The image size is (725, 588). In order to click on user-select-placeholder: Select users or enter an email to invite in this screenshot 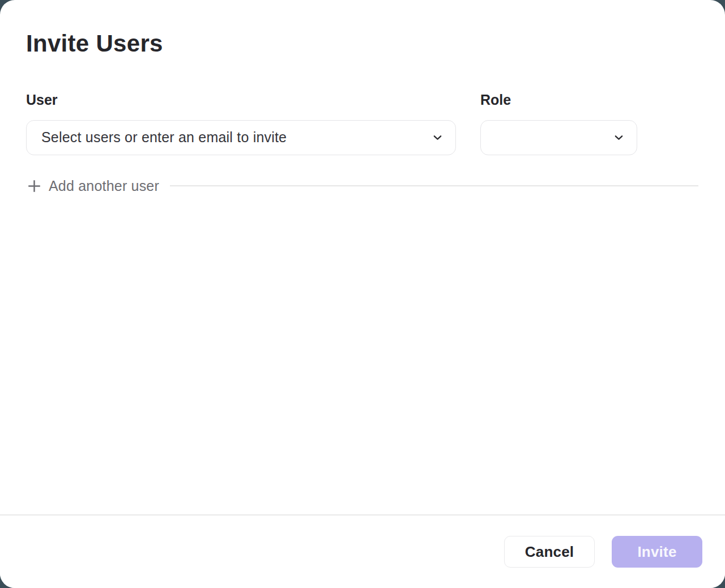, I will do `click(237, 137)`.